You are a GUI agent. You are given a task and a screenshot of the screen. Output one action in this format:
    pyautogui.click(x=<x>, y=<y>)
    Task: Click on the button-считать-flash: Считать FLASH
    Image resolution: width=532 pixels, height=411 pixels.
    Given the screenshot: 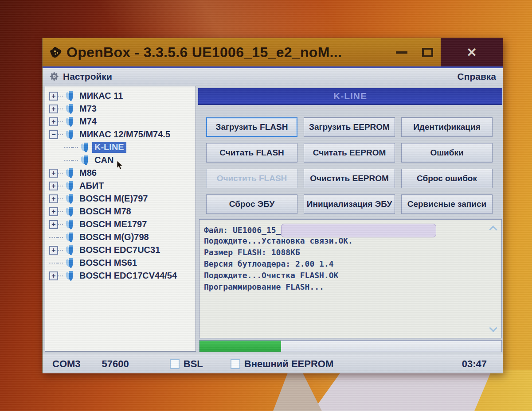 What is the action you would take?
    pyautogui.click(x=252, y=153)
    